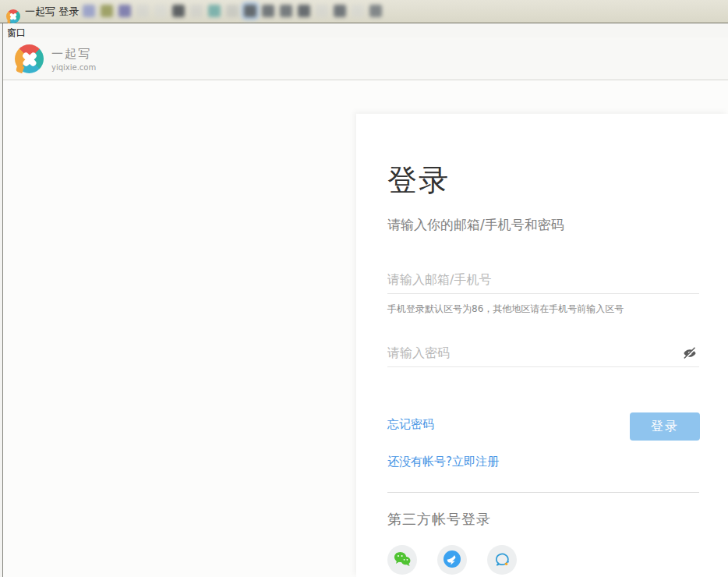  I want to click on wechat-icon, so click(402, 560).